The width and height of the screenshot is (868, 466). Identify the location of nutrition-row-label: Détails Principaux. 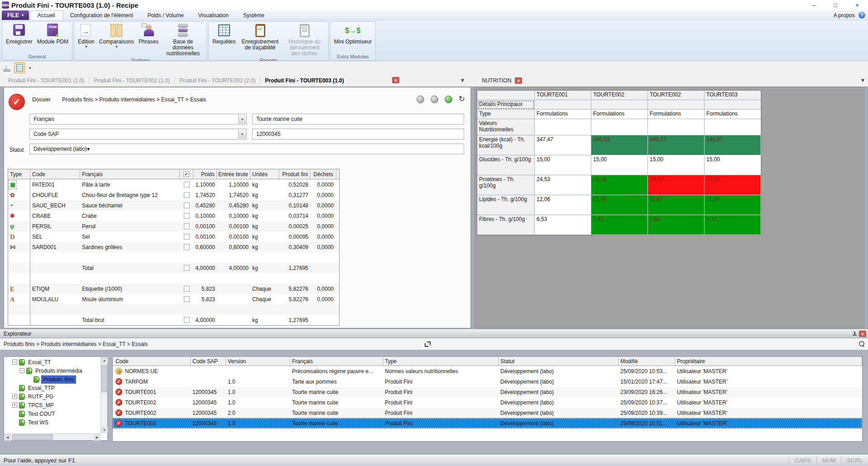
(506, 105).